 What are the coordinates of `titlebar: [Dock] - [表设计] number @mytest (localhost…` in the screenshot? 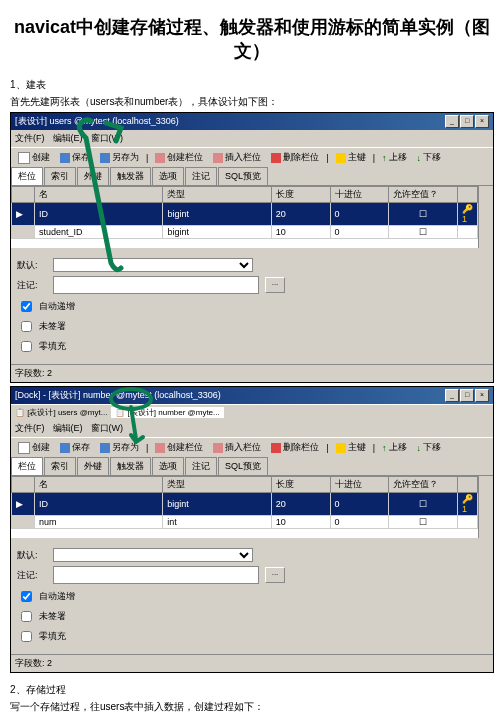 It's located at (252, 396).